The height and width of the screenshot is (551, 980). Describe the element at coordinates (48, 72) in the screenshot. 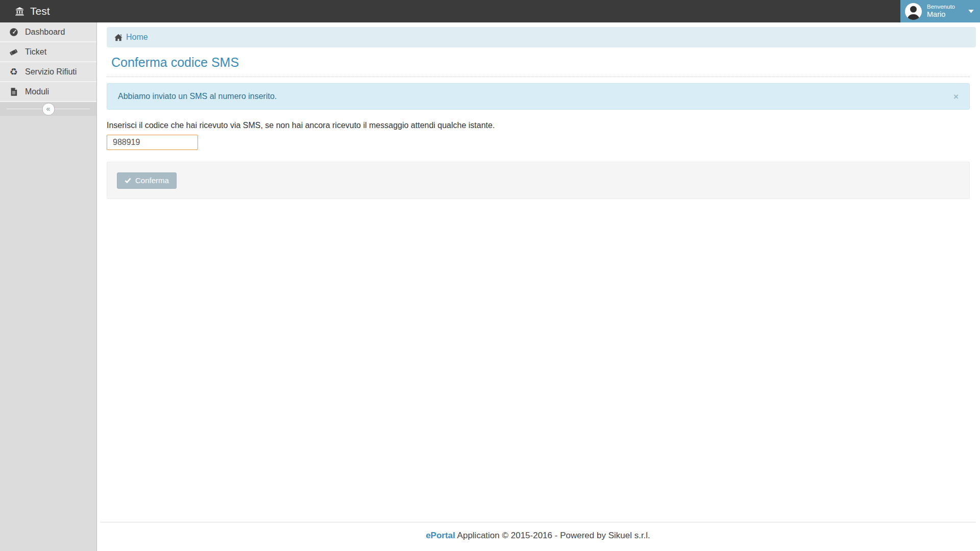

I see `sidebar-item-servizio-rifiuti: ♻ Servizio Rifiuti` at that location.